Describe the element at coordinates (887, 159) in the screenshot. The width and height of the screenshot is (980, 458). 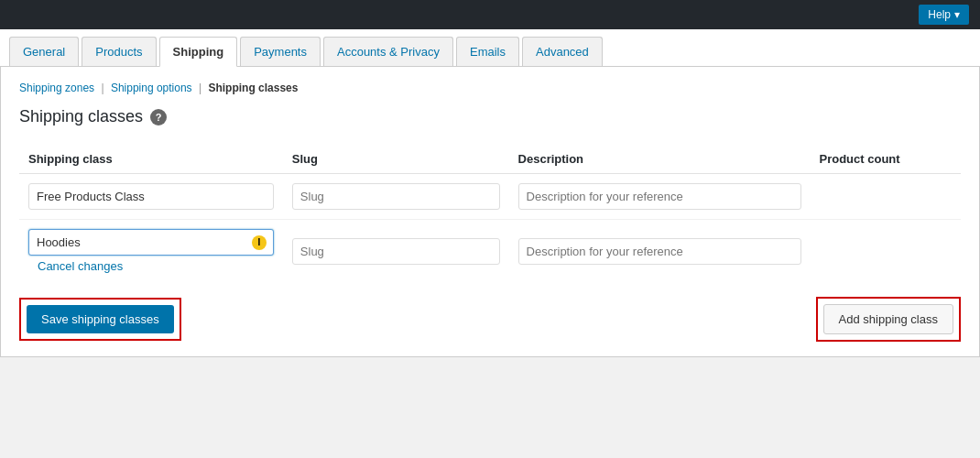
I see `col-header-product-count: Product count` at that location.